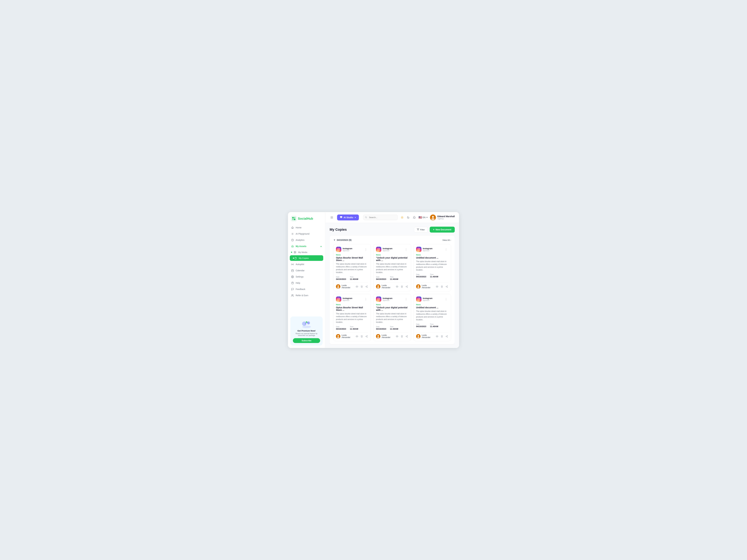 The width and height of the screenshot is (747, 560). I want to click on view-all-button: View All ›, so click(446, 240).